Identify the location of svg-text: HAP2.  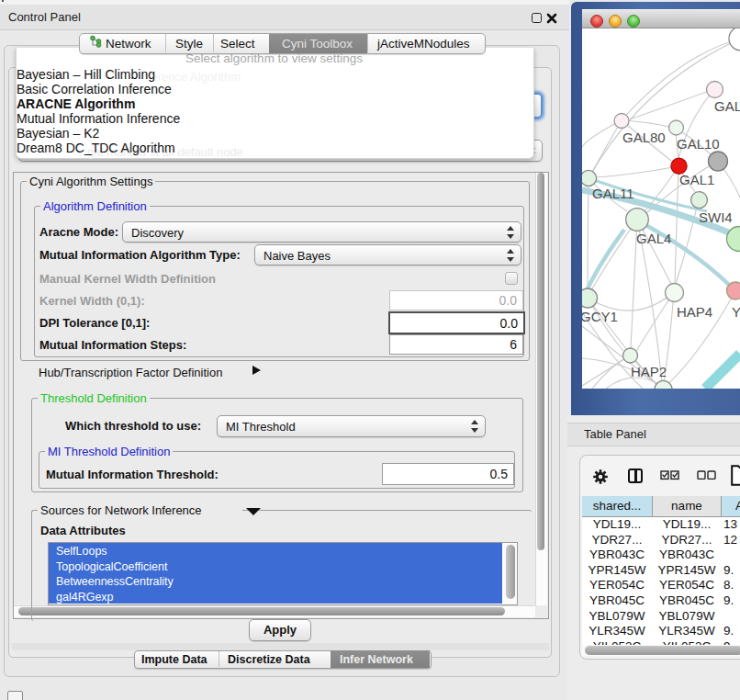
(648, 371).